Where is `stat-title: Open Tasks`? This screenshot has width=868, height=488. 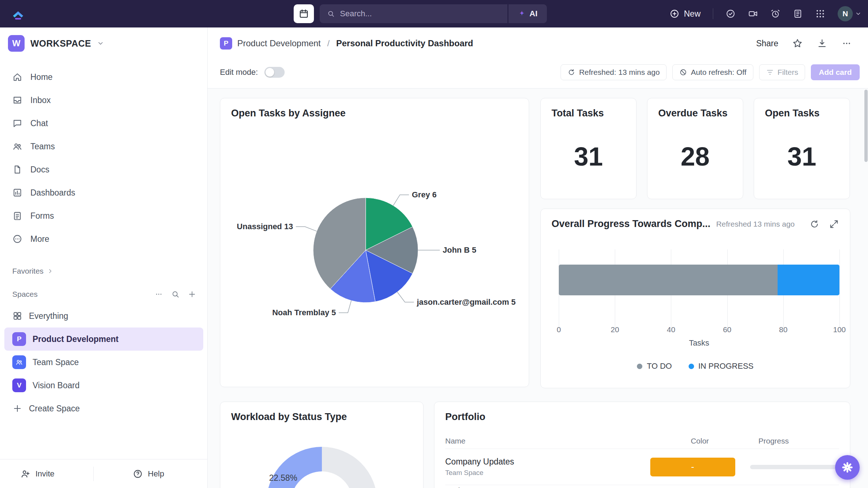 stat-title: Open Tasks is located at coordinates (792, 114).